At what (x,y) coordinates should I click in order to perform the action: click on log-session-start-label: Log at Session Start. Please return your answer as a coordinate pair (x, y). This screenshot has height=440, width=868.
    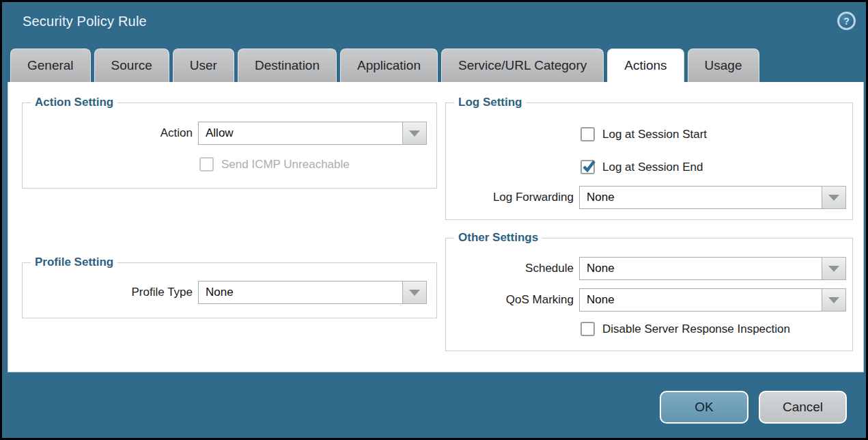
    Looking at the image, I should click on (654, 135).